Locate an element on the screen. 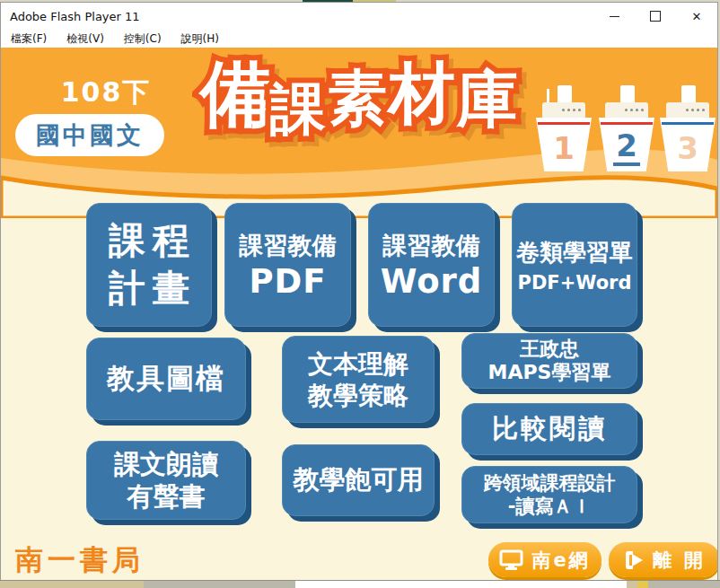 This screenshot has width=720, height=588. ship-hull-icon: 1 is located at coordinates (564, 145).